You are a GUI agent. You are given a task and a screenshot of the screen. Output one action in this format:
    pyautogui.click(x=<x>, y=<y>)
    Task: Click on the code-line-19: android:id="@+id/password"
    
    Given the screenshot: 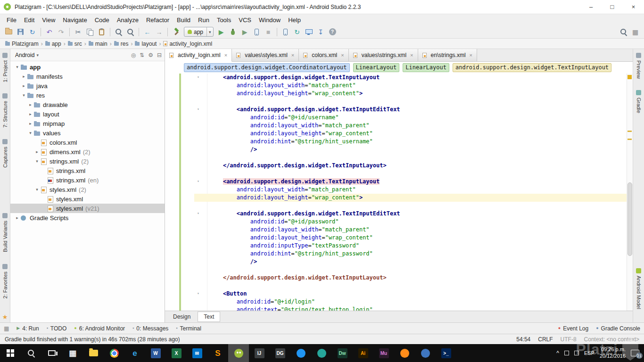 What is the action you would take?
    pyautogui.click(x=399, y=222)
    